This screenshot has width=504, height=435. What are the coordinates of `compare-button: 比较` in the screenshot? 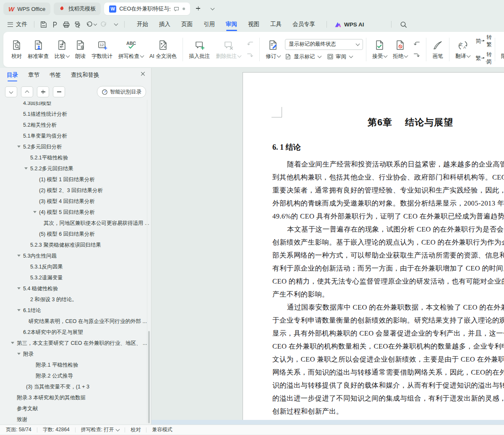 It's located at (62, 49).